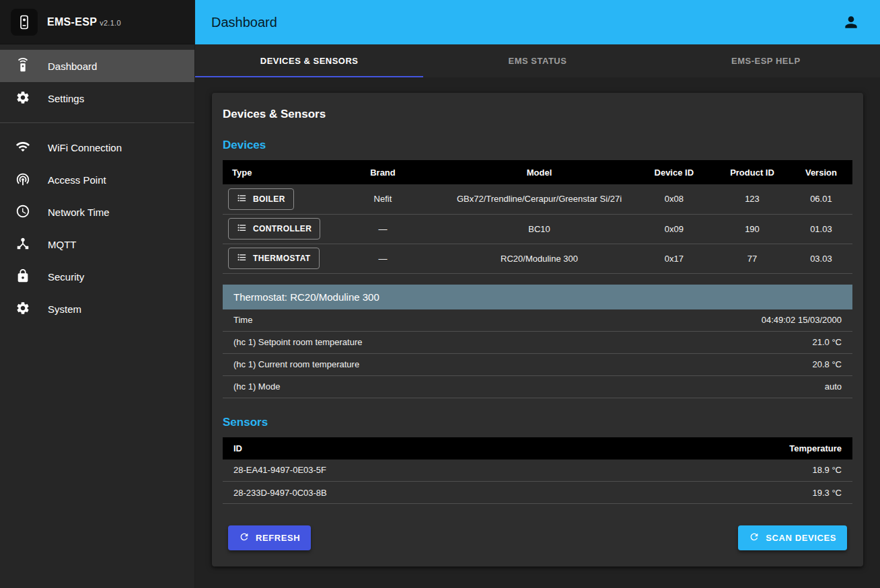  What do you see at coordinates (540, 258) in the screenshot?
I see `cell-model: RC20/Moduline 300` at bounding box center [540, 258].